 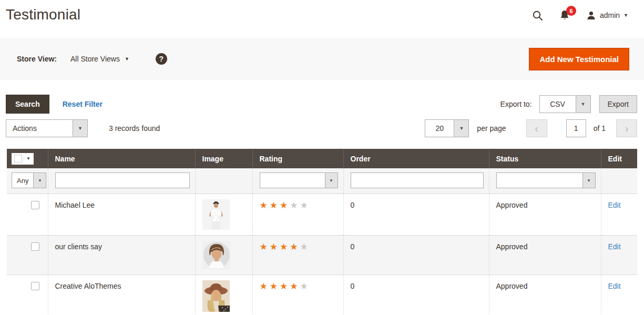 What do you see at coordinates (47, 128) in the screenshot?
I see `mass-actions-select: Actions ▼` at bounding box center [47, 128].